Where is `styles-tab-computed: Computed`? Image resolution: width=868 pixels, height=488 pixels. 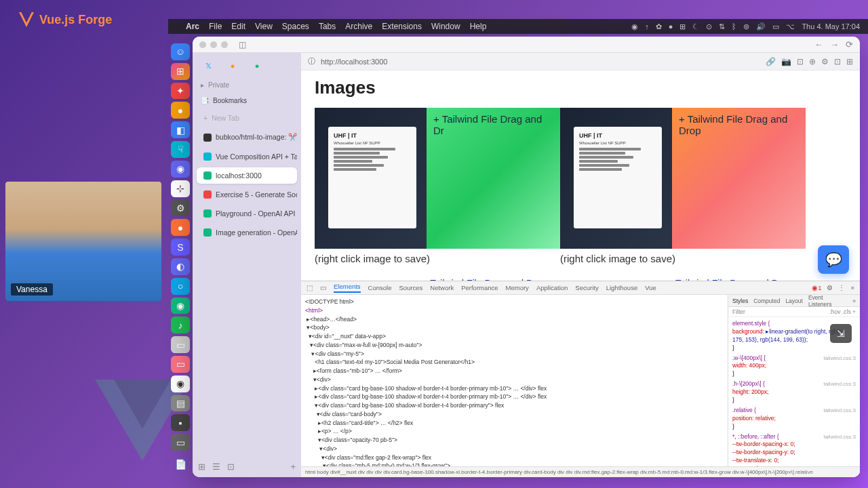
styles-tab-computed: Computed is located at coordinates (766, 301).